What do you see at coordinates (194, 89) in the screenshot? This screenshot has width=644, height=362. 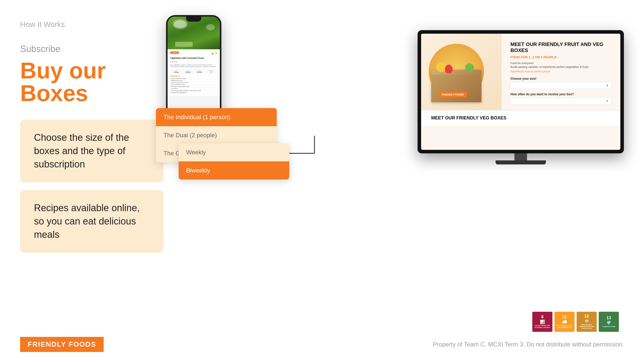 I see `phone-ingredient: • ¼ cup olive oil` at bounding box center [194, 89].